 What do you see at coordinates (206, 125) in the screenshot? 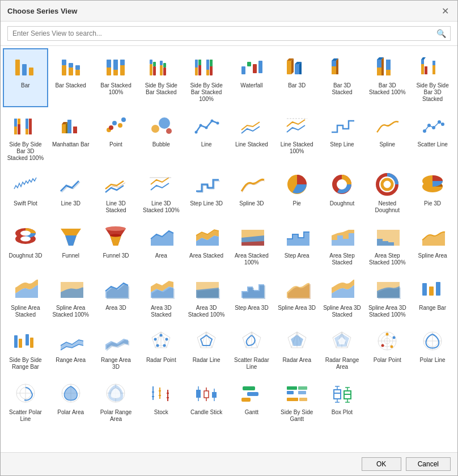
I see `line-icon` at bounding box center [206, 125].